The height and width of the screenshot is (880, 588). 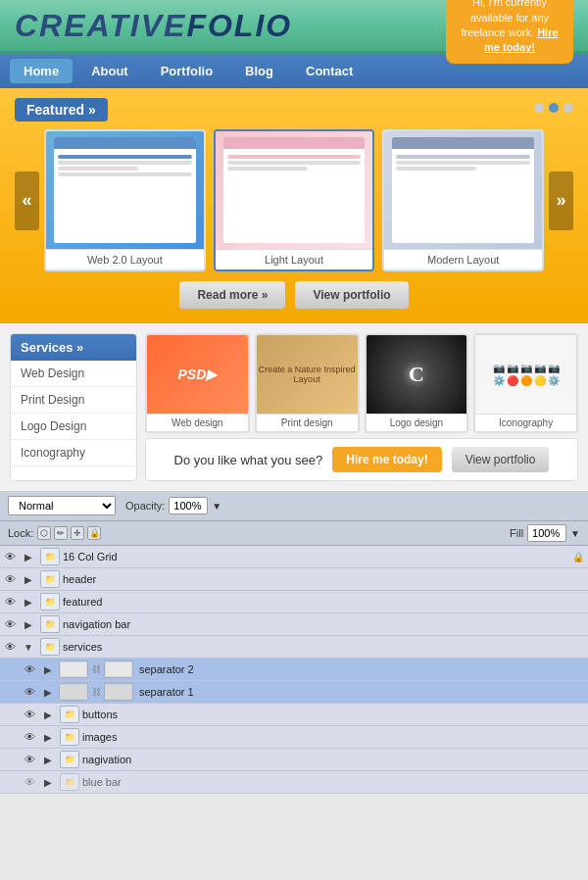 What do you see at coordinates (417, 383) in the screenshot?
I see `service-thumb-logo: C Logo design` at bounding box center [417, 383].